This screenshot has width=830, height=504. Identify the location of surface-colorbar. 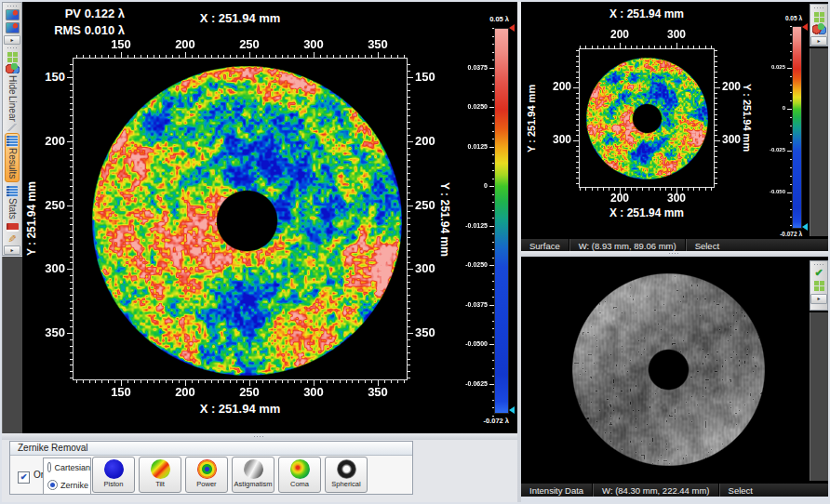
(797, 127).